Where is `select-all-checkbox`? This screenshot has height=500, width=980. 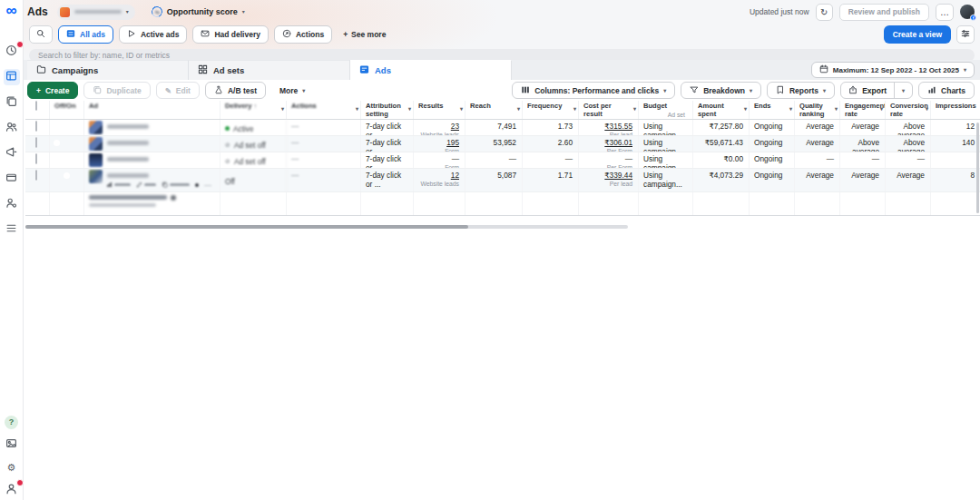
select-all-checkbox is located at coordinates (36, 105).